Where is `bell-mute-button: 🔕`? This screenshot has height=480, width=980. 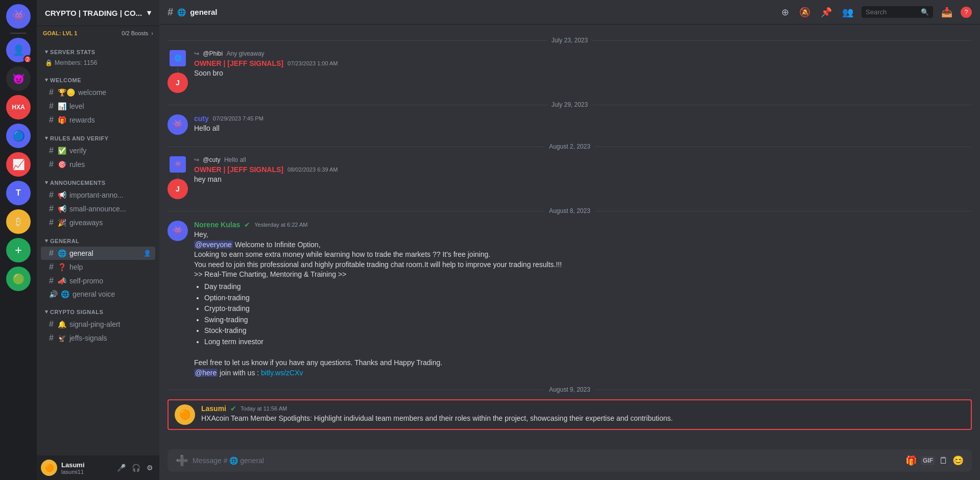
bell-mute-button: 🔕 is located at coordinates (805, 12).